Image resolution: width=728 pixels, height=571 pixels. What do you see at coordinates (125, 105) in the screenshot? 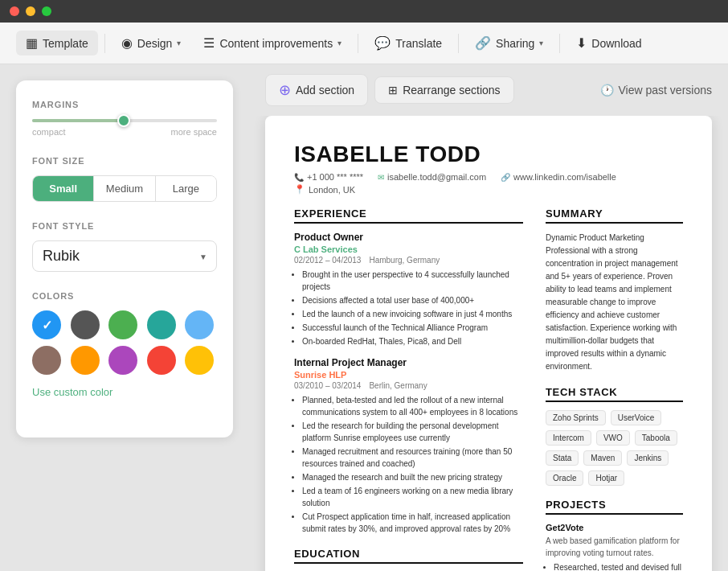
I see `margins-label: MARGINS` at bounding box center [125, 105].